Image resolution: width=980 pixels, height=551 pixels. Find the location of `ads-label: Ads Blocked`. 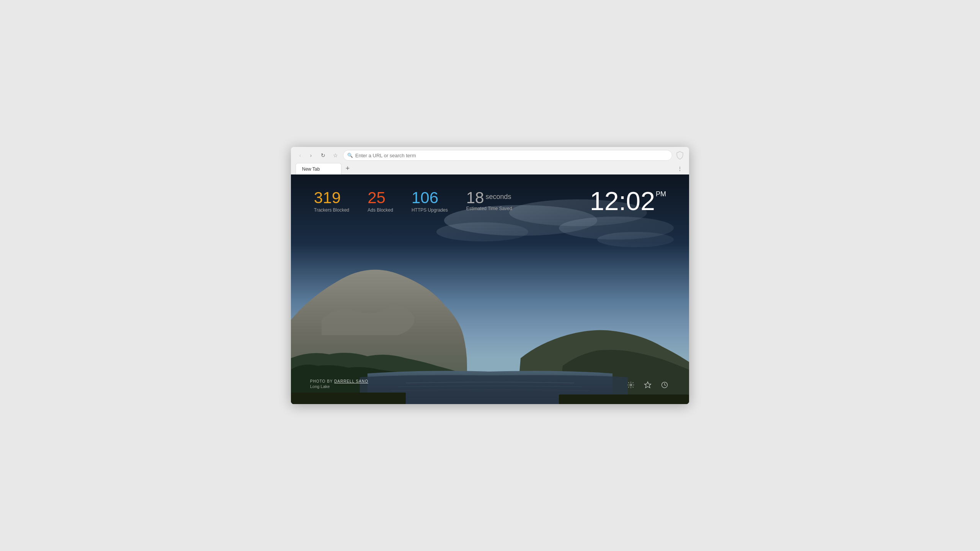

ads-label: Ads Blocked is located at coordinates (381, 210).